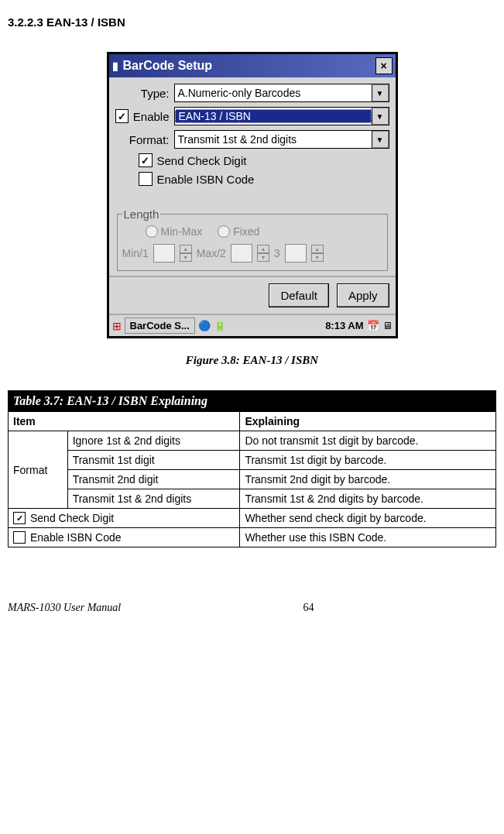  I want to click on table-title: Table 3.7: EAN-13 / ISBN Explaining, so click(252, 401).